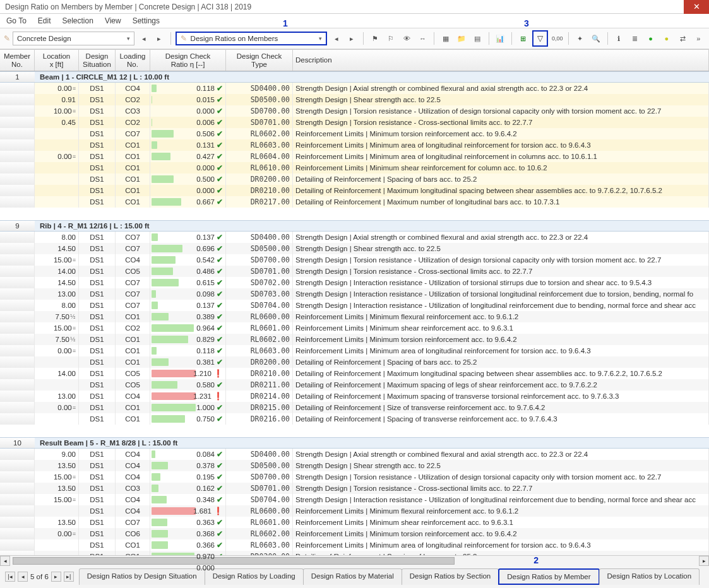 Image resolution: width=709 pixels, height=588 pixels. What do you see at coordinates (619, 38) in the screenshot?
I see `info-icon: ℹ` at bounding box center [619, 38].